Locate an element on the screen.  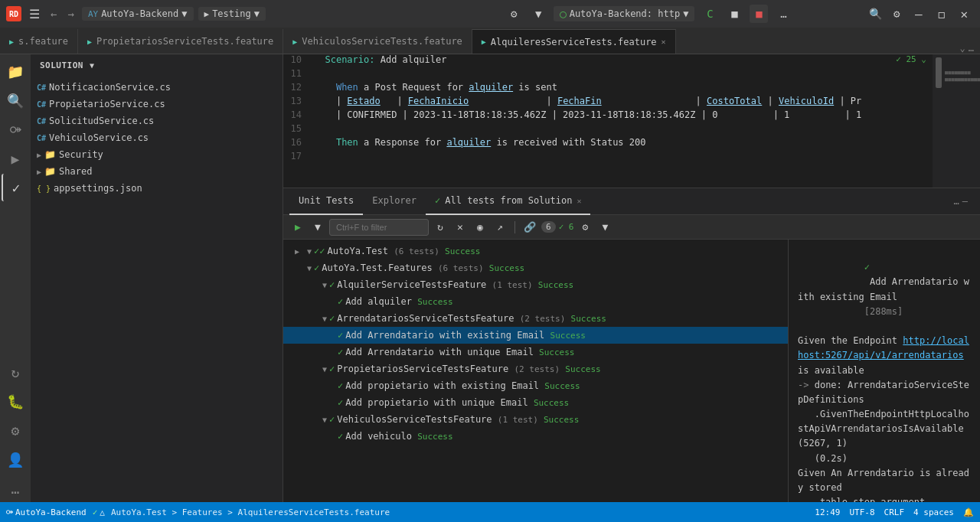
status-encoding: UTF-8 is located at coordinates (862, 513).